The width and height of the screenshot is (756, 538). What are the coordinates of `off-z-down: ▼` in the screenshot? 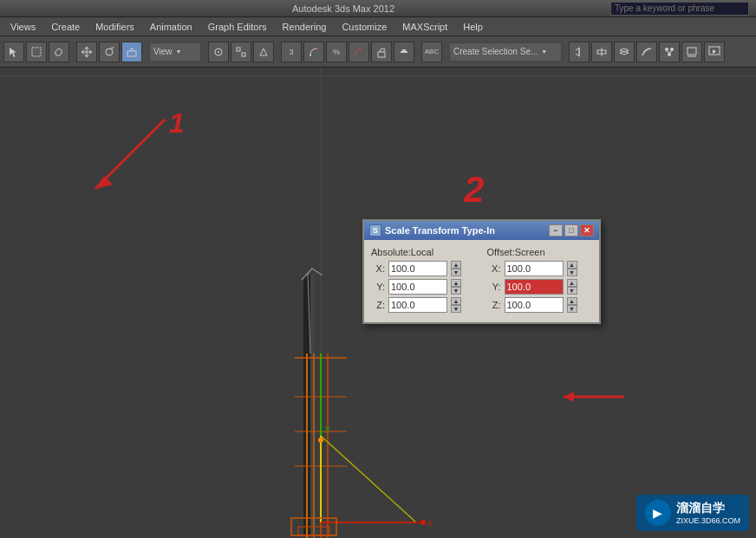 It's located at (572, 308).